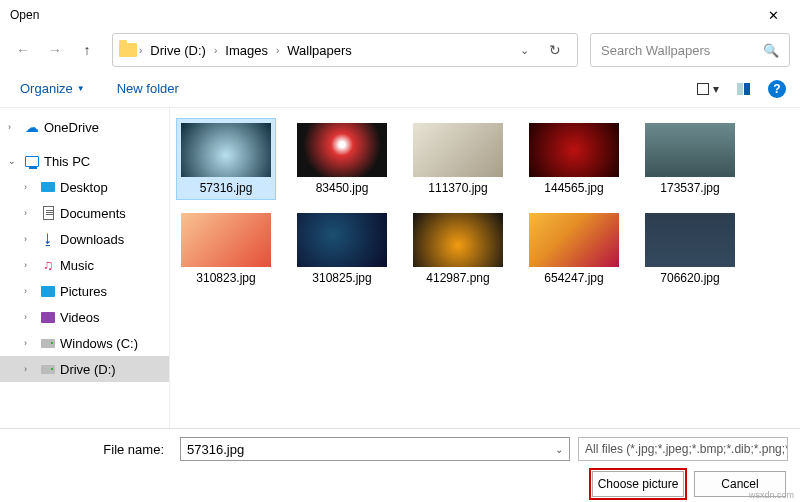  What do you see at coordinates (84, 369) in the screenshot?
I see `sidebar-item-drive-d: › Drive (D:)` at bounding box center [84, 369].